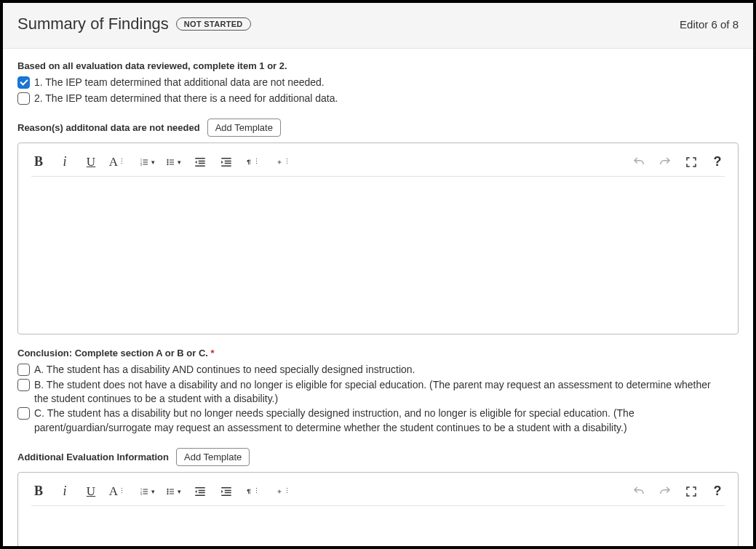 Image resolution: width=756 pixels, height=549 pixels. I want to click on additional-toolbar: B i U A⋮ 123▾ ▾ ⋮ ⋮, so click(378, 492).